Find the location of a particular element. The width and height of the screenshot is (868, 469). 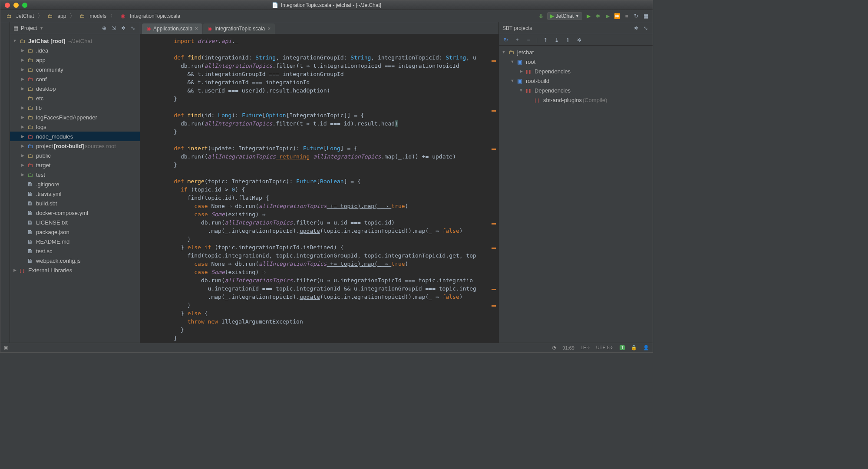

editor-tab: ◉ IntegrationTopic.scala × is located at coordinates (239, 29).